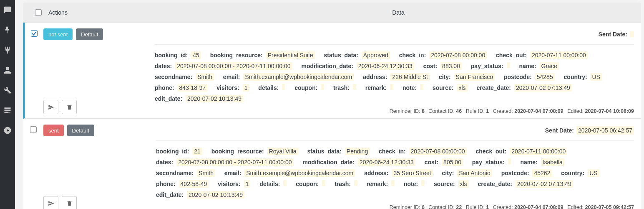 The width and height of the screenshot is (644, 209). Describe the element at coordinates (338, 151) in the screenshot. I see `field-status_data: status_data Pending` at that location.